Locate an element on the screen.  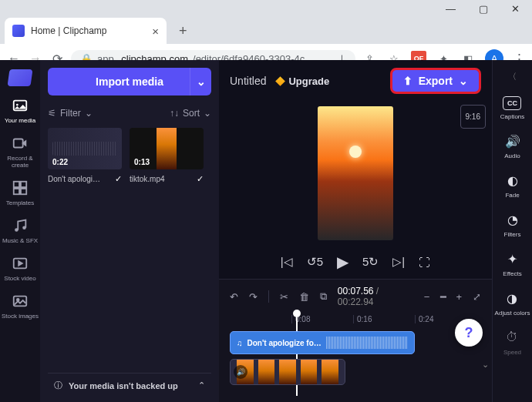
split-button: ✂ is located at coordinates (284, 297).